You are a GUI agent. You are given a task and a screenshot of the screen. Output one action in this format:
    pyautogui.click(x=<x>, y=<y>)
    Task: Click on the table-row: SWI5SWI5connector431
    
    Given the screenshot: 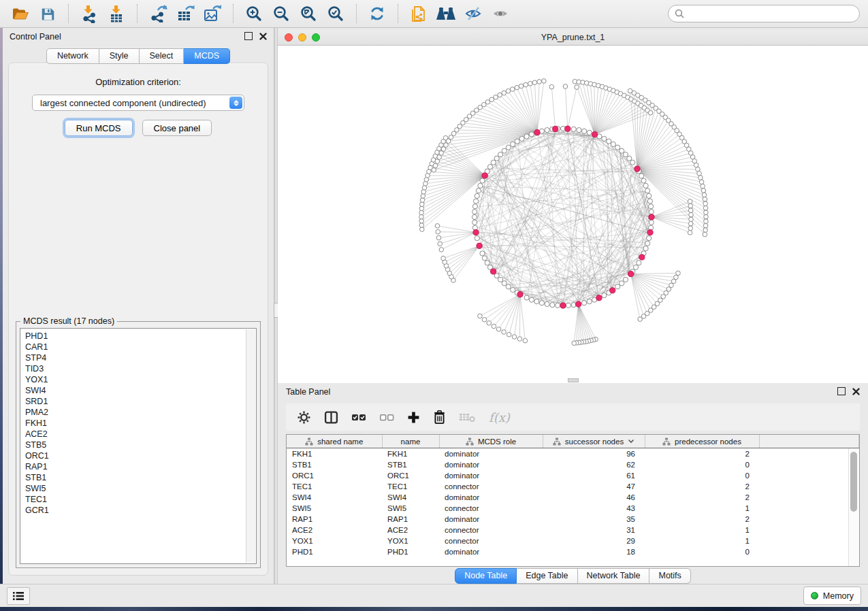 What is the action you would take?
    pyautogui.click(x=573, y=508)
    